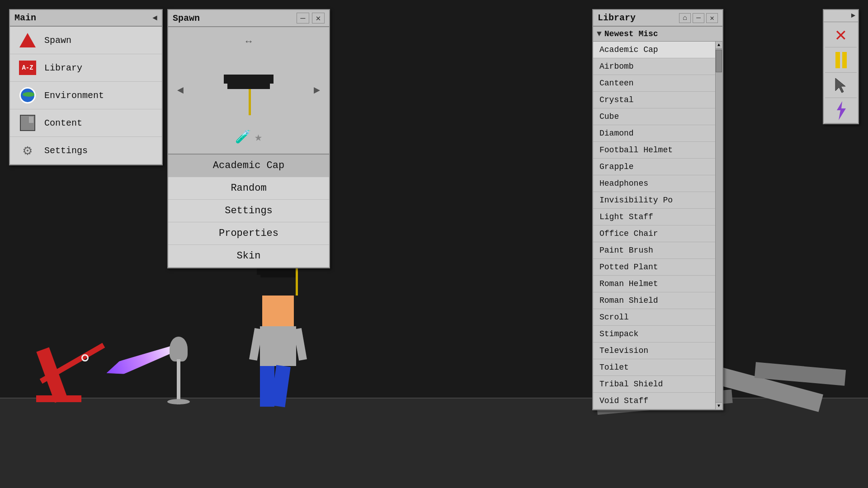  I want to click on library-item-crystal: Crystal, so click(654, 100).